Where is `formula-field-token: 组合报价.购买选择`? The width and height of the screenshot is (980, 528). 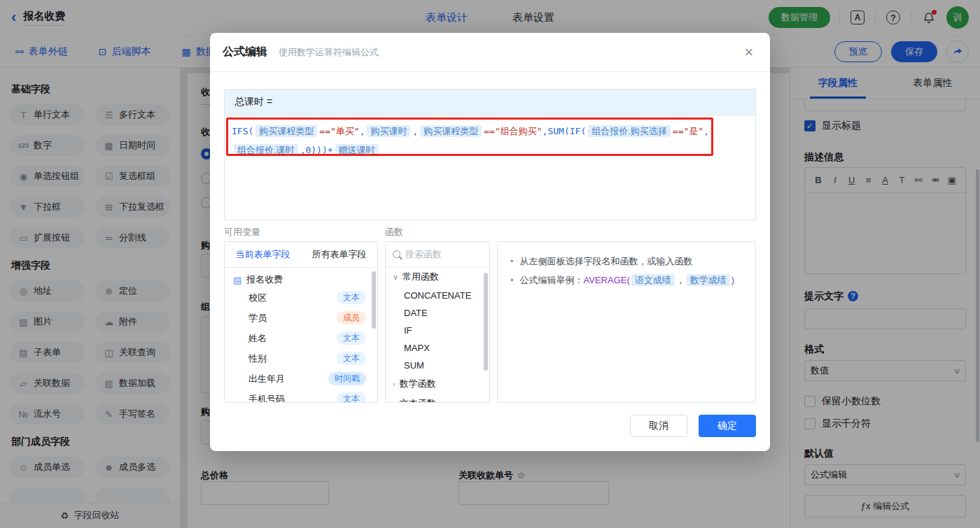
formula-field-token: 组合报价.购买选择 is located at coordinates (629, 131).